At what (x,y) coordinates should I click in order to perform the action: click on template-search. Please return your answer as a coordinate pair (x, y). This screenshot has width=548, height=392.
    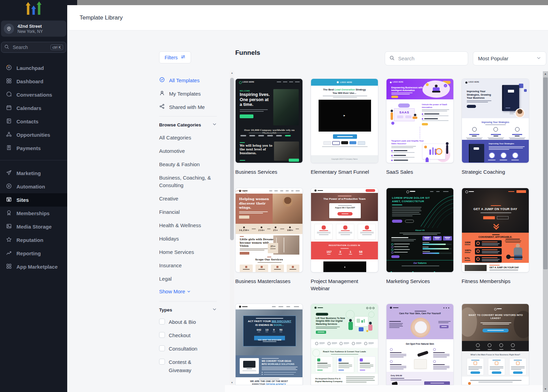
    Looking at the image, I should click on (427, 58).